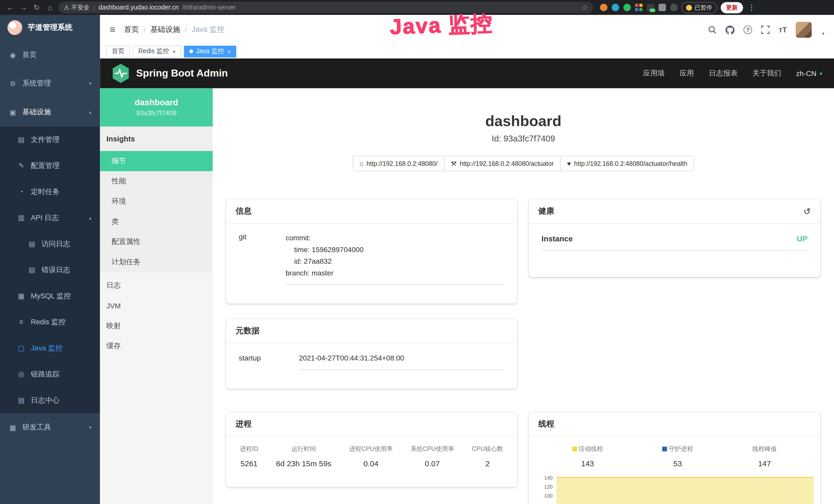  Describe the element at coordinates (50, 400) in the screenshot. I see `sidebar-item-log-center: ▤ 日志中心` at that location.